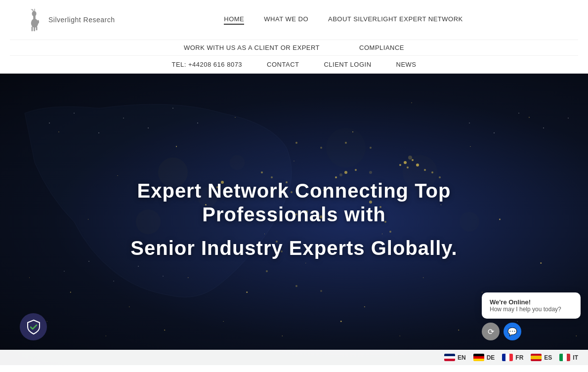  What do you see at coordinates (513, 358) in the screenshot?
I see `lang-fr: FR` at bounding box center [513, 358].